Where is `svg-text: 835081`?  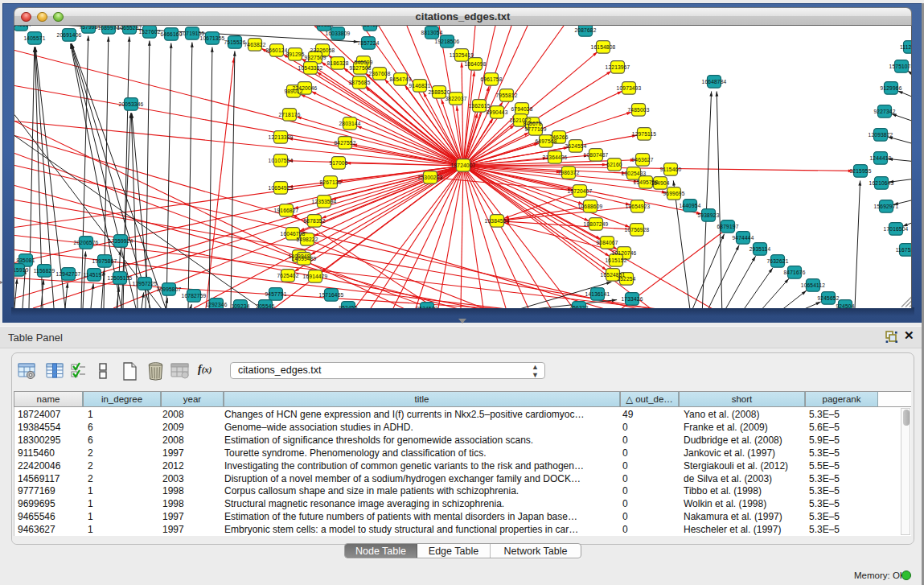
svg-text: 835081 is located at coordinates (26, 259).